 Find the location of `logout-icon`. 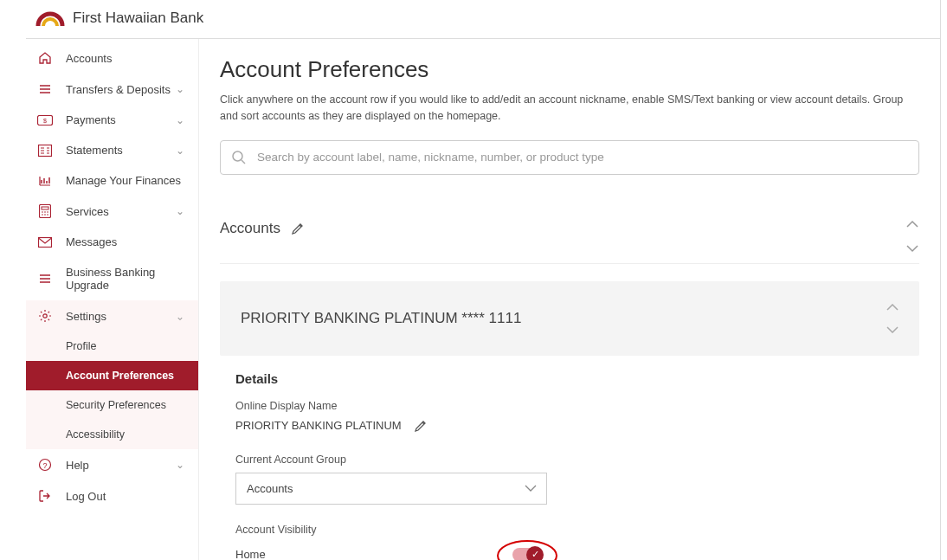

logout-icon is located at coordinates (45, 496).